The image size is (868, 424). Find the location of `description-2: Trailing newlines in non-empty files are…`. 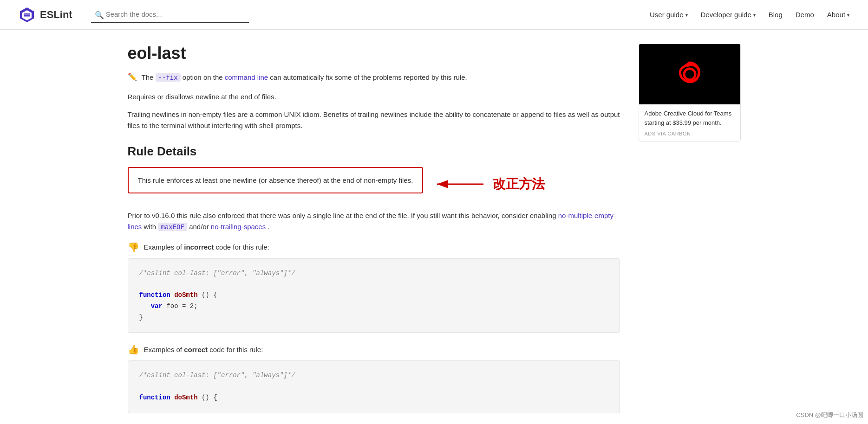

description-2: Trailing newlines in non-empty files are… is located at coordinates (374, 120).